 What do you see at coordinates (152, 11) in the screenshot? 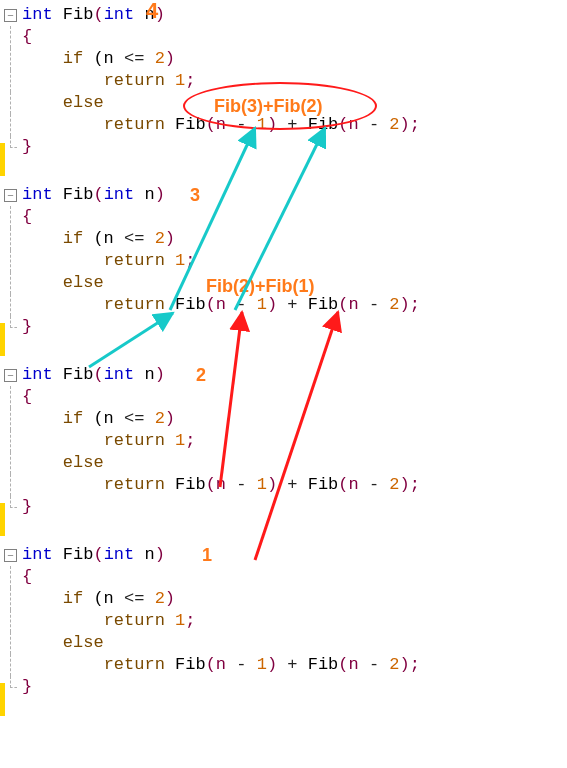
I see `annotation-n4: 4` at bounding box center [152, 11].